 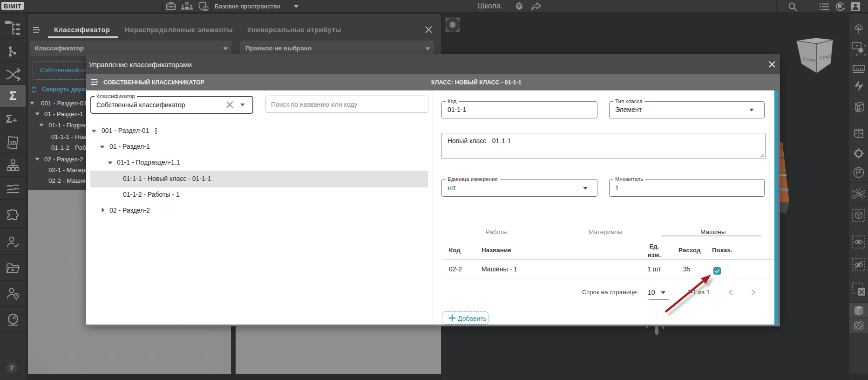 What do you see at coordinates (853, 192) in the screenshot?
I see `svg-text: 1` at bounding box center [853, 192].